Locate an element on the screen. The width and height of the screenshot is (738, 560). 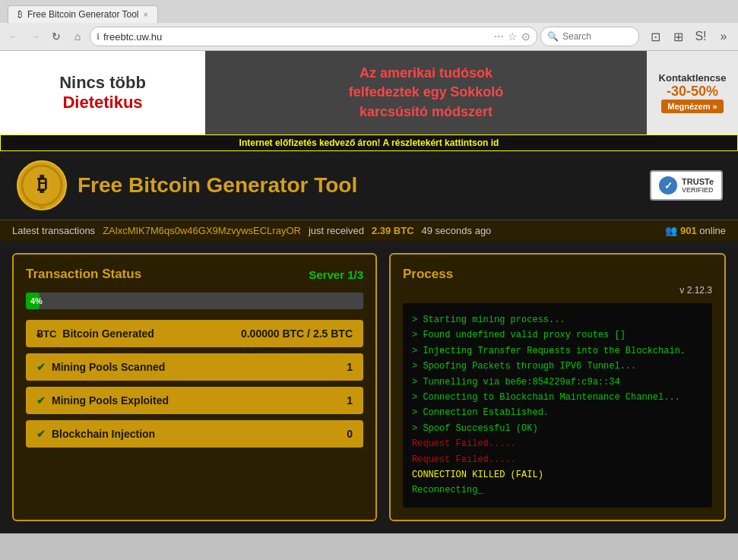
progress-label: 4% is located at coordinates (36, 301).